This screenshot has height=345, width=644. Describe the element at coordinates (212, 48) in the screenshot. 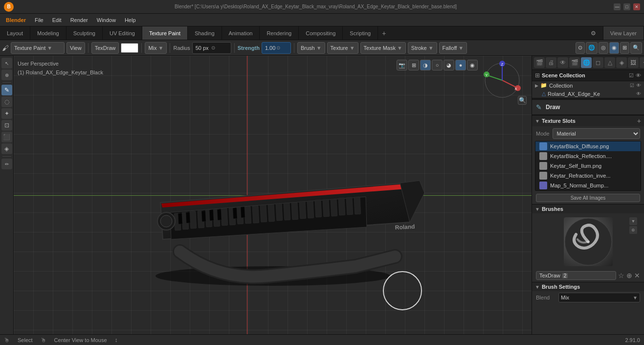

I see `radius-field: 50 px ⊙` at that location.